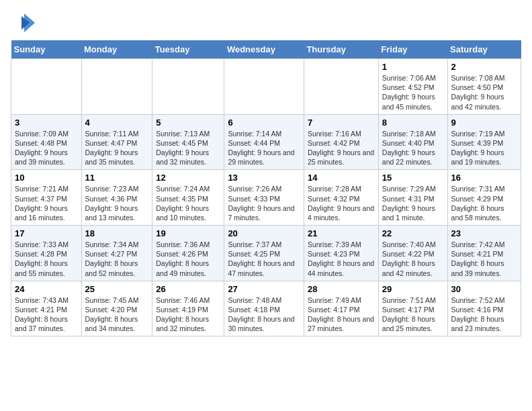 This screenshot has height=411, width=532. I want to click on day-info: Sunrise: 7:42 AM Sunset: 4:21 PM Dayligh…, so click(484, 259).